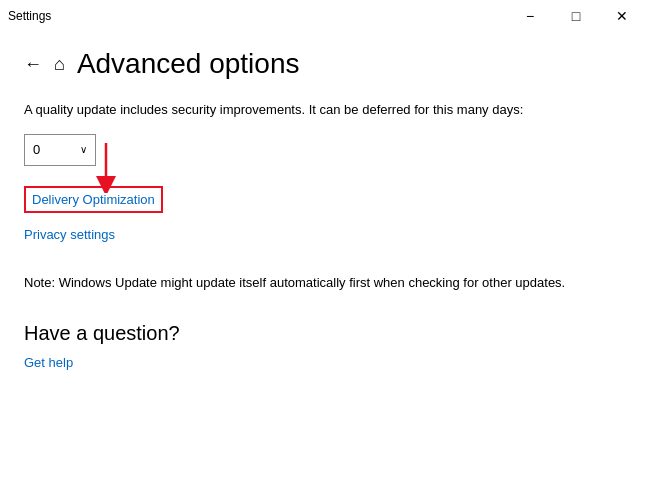  I want to click on settings-title: Settings, so click(30, 16).